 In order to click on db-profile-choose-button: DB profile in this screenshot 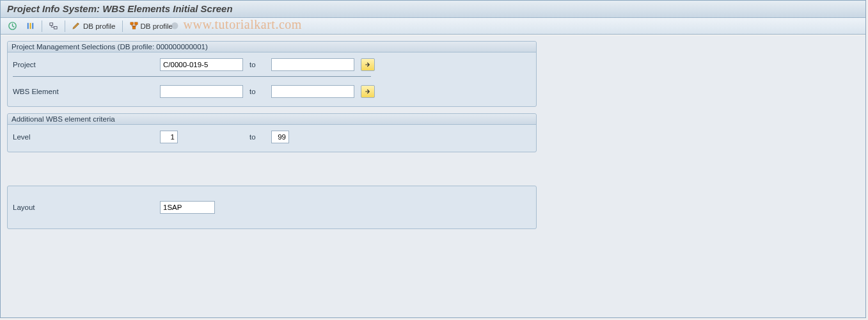, I will do `click(151, 26)`.